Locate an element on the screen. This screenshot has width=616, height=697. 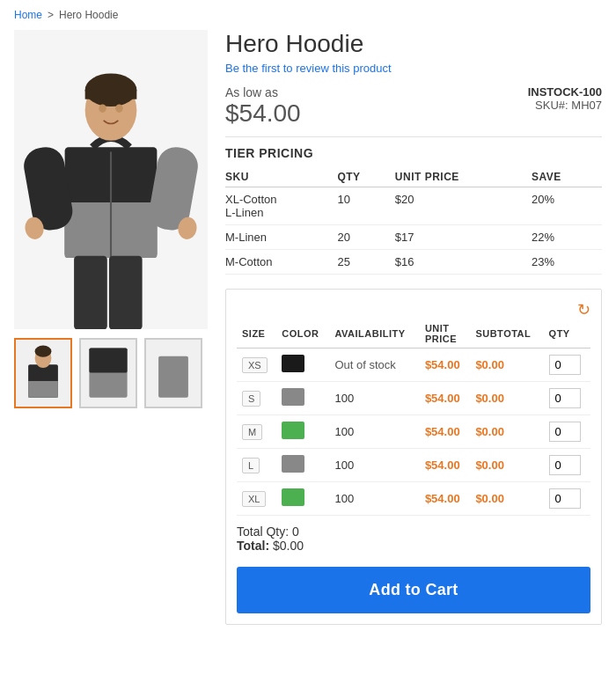
variant-col-color: COLOR is located at coordinates (303, 334).